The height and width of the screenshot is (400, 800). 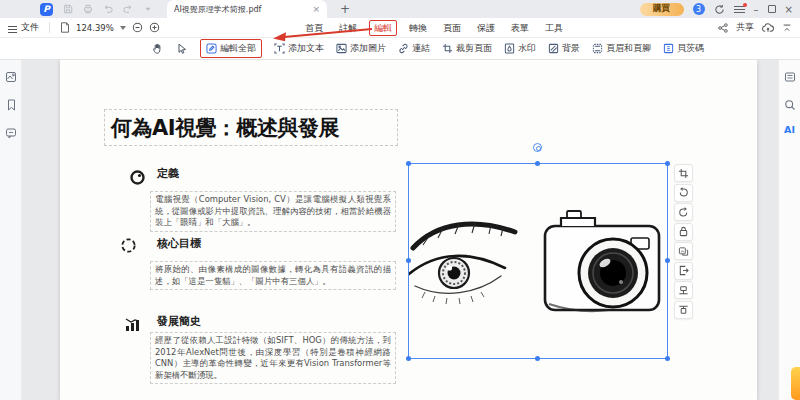 What do you see at coordinates (790, 130) in the screenshot?
I see `ai-assistant-button: AI` at bounding box center [790, 130].